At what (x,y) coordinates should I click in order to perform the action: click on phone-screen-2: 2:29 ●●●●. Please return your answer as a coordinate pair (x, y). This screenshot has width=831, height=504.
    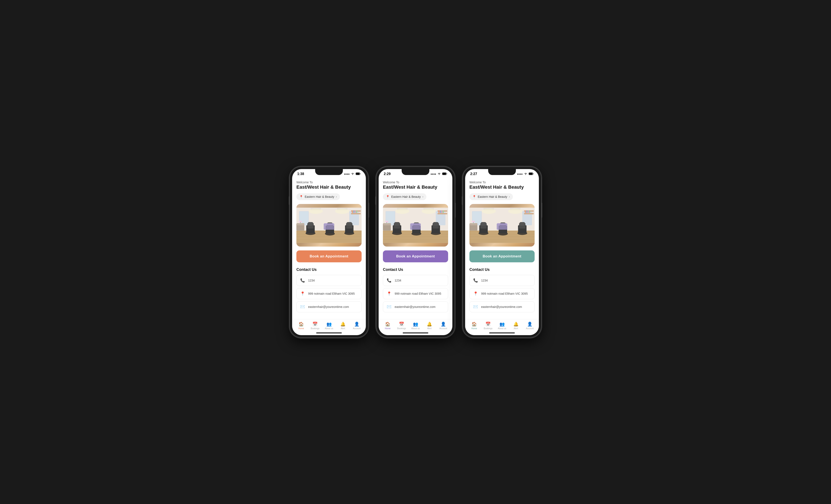
    Looking at the image, I should click on (416, 252).